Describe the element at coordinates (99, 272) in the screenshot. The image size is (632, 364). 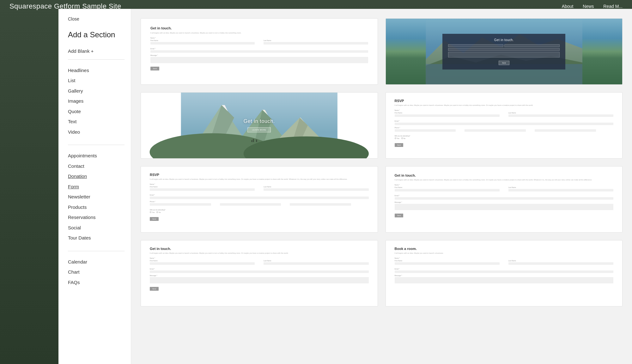
I see `sidebar-other-section: Calendar Chart FAQs` at that location.